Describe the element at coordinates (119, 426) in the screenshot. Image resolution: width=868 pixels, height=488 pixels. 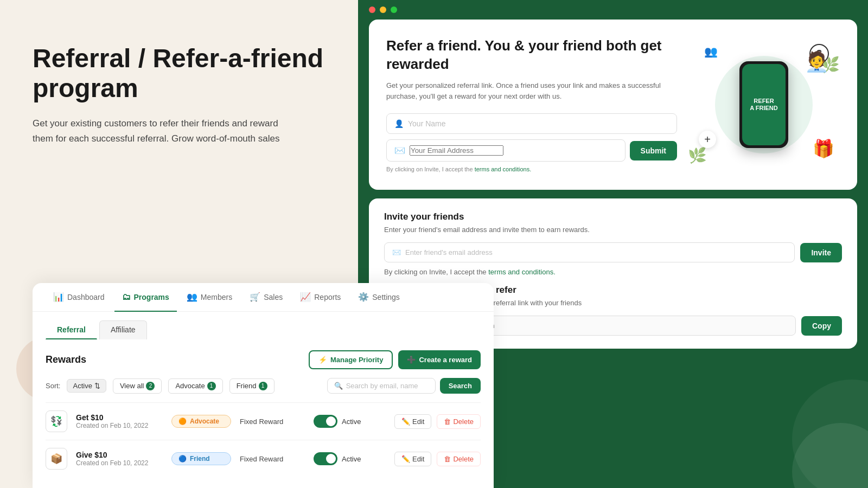
I see `reward-date-get10: Created on Feb 10, 2022` at that location.